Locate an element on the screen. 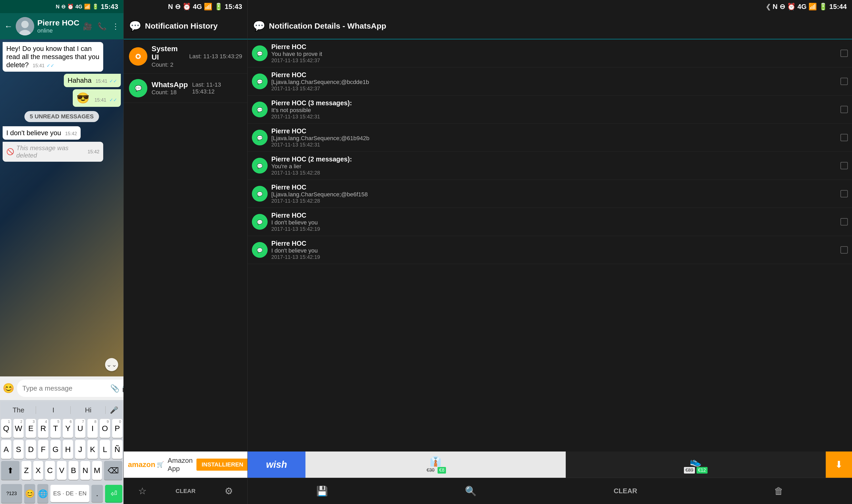 The height and width of the screenshot is (504, 852). key-enter: ⏎ is located at coordinates (113, 494).